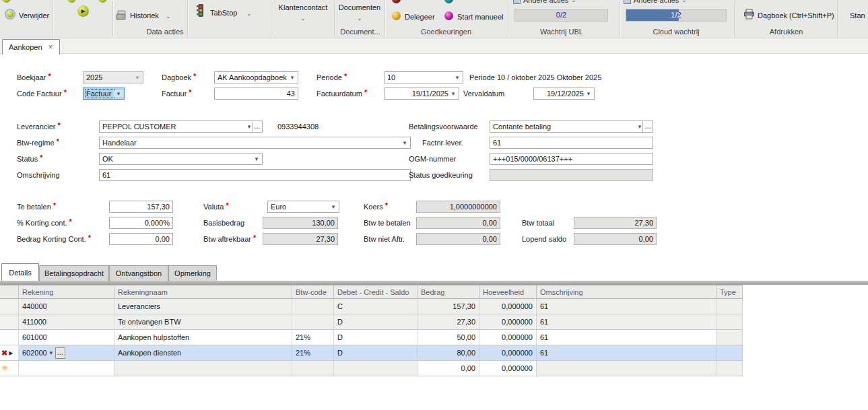 The height and width of the screenshot is (410, 868). What do you see at coordinates (67, 369) in the screenshot?
I see `cell-rekening` at bounding box center [67, 369].